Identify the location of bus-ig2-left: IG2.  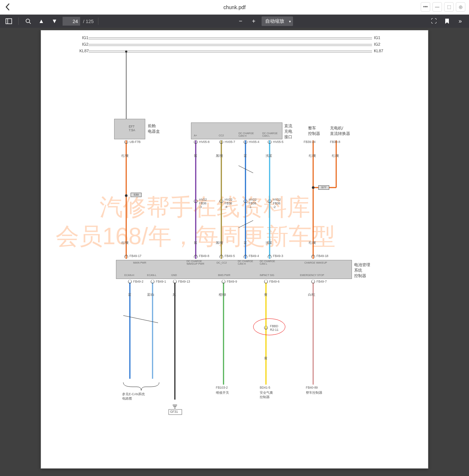
(85, 44).